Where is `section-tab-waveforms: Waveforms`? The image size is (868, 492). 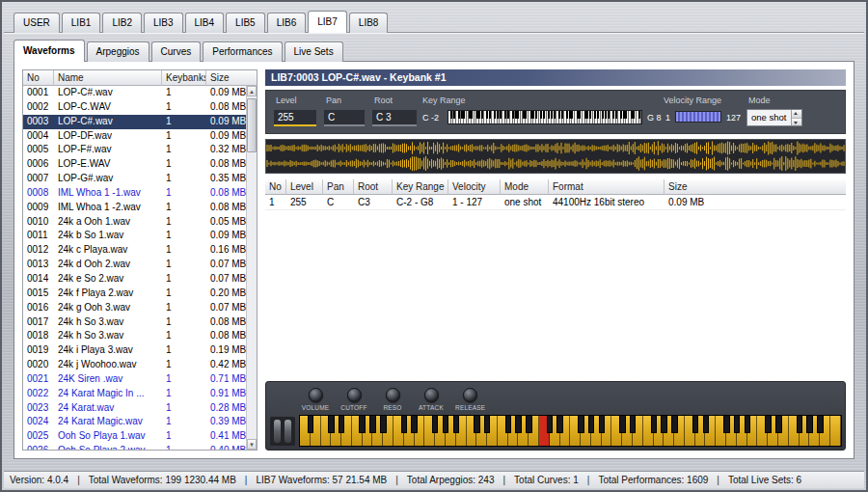
section-tab-waveforms: Waveforms is located at coordinates (49, 50).